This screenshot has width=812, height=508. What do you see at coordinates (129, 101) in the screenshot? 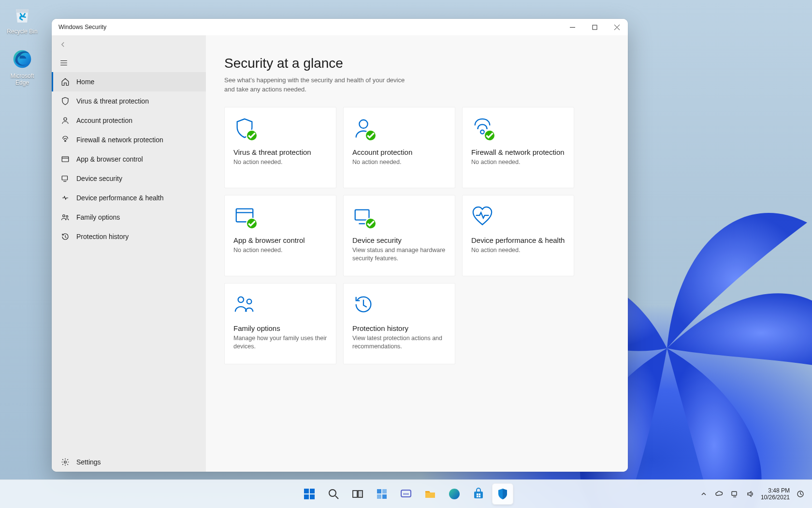
I see `sidebar-item-virus: Virus & threat protection` at bounding box center [129, 101].